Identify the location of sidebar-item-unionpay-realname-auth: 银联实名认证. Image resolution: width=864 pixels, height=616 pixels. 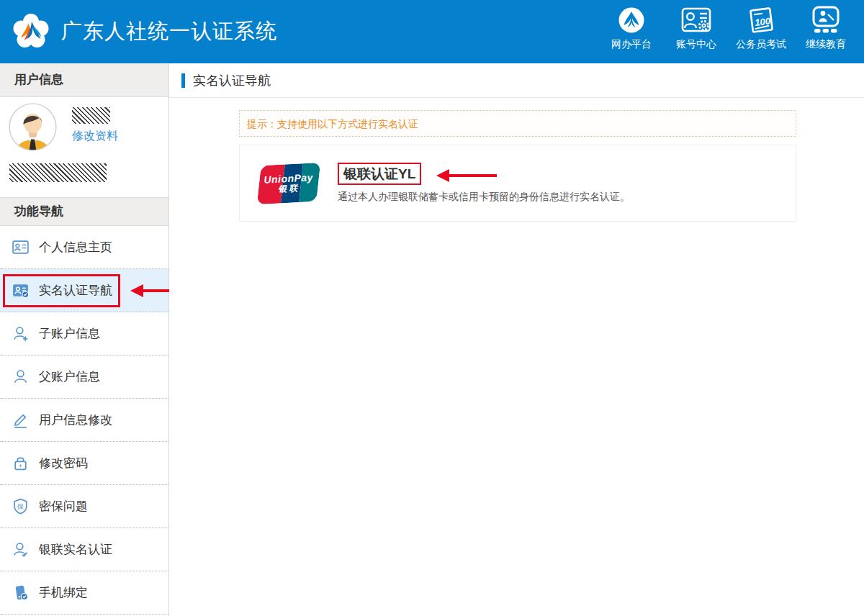
(84, 550).